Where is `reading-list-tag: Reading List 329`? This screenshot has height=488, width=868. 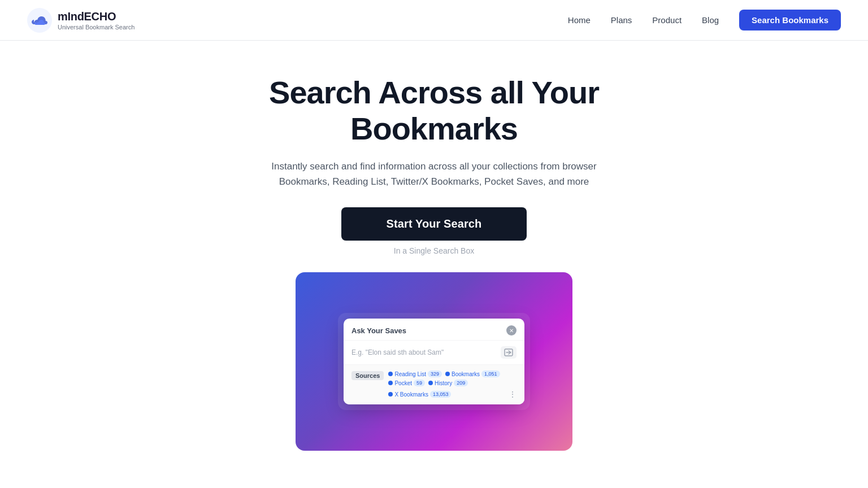 reading-list-tag: Reading List 329 is located at coordinates (415, 374).